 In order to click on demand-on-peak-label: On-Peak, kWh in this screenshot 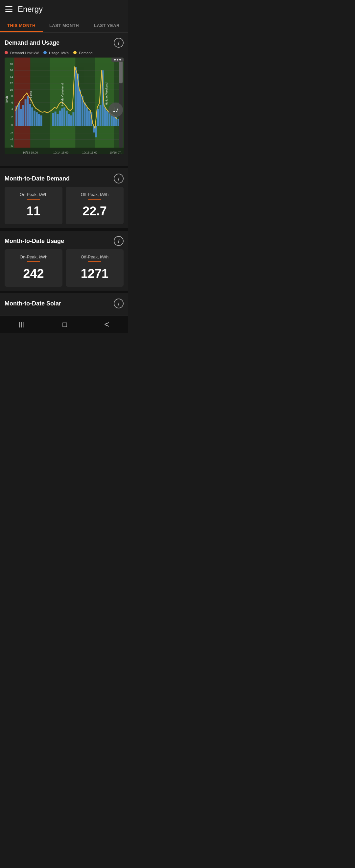, I will do `click(34, 194)`.